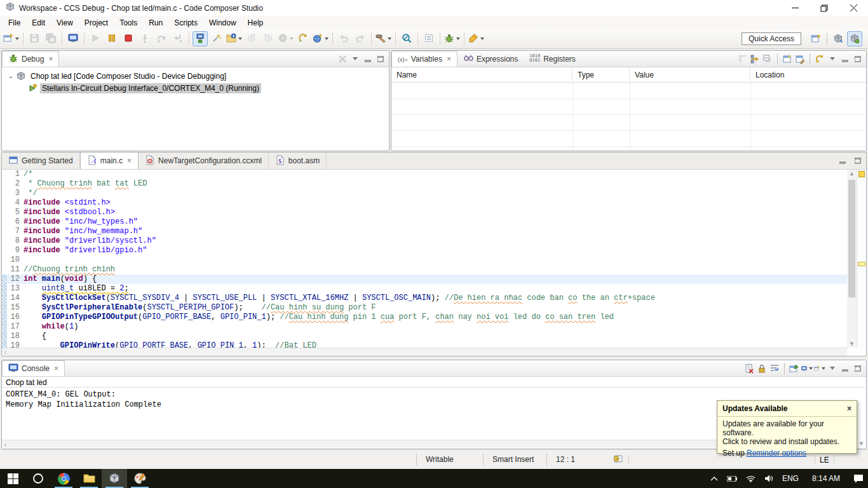  I want to click on target-status-icon, so click(618, 460).